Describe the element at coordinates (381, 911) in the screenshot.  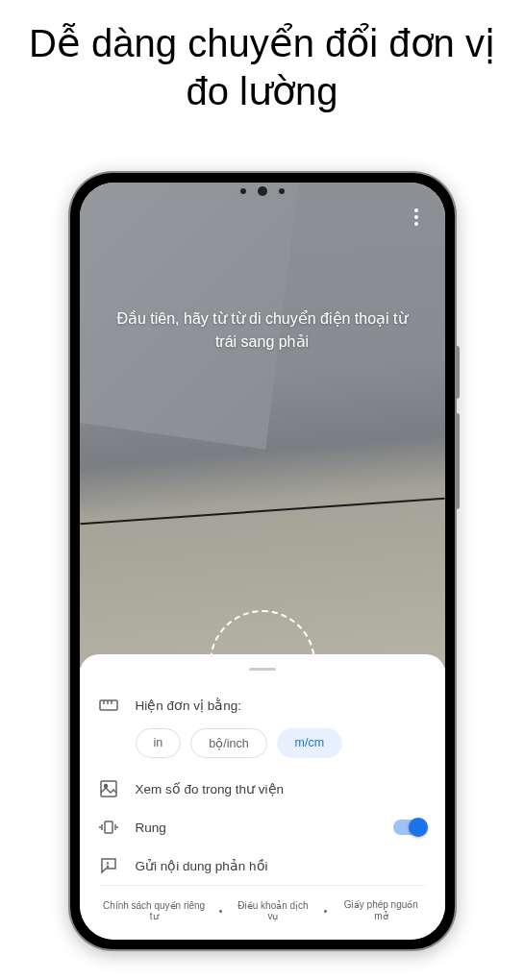
I see `footer-license: Giấy phép nguồn mở` at that location.